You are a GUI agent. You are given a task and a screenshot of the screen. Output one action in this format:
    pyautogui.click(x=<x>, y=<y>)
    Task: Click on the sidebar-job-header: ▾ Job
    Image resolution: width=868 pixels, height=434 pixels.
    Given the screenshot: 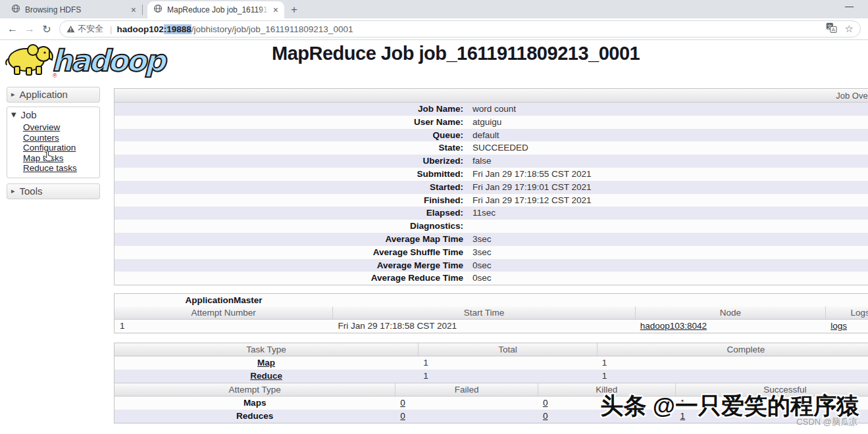 What is the action you would take?
    pyautogui.click(x=53, y=114)
    